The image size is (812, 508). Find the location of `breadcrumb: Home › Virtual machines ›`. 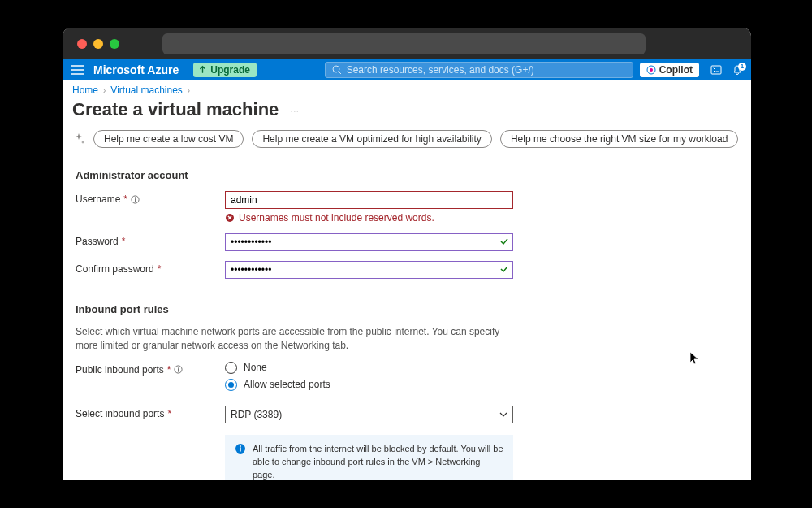

breadcrumb: Home › Virtual machines › is located at coordinates (407, 89).